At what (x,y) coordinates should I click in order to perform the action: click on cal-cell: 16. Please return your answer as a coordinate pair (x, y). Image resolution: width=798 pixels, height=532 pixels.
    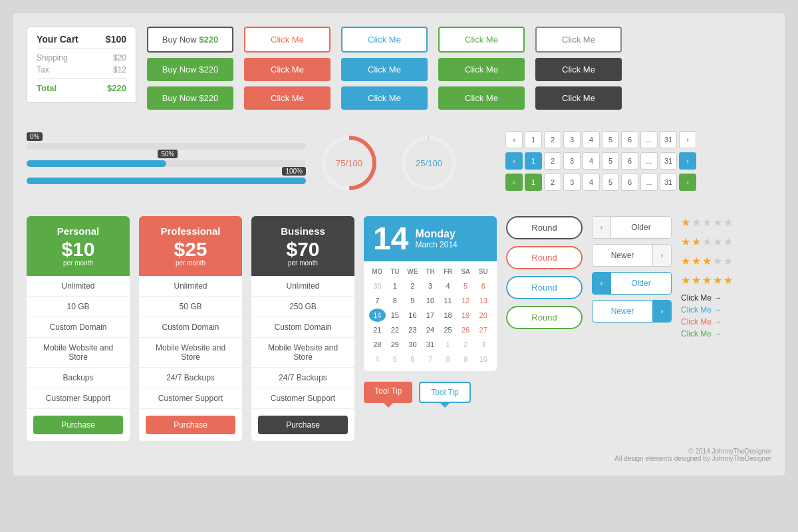
    Looking at the image, I should click on (412, 315).